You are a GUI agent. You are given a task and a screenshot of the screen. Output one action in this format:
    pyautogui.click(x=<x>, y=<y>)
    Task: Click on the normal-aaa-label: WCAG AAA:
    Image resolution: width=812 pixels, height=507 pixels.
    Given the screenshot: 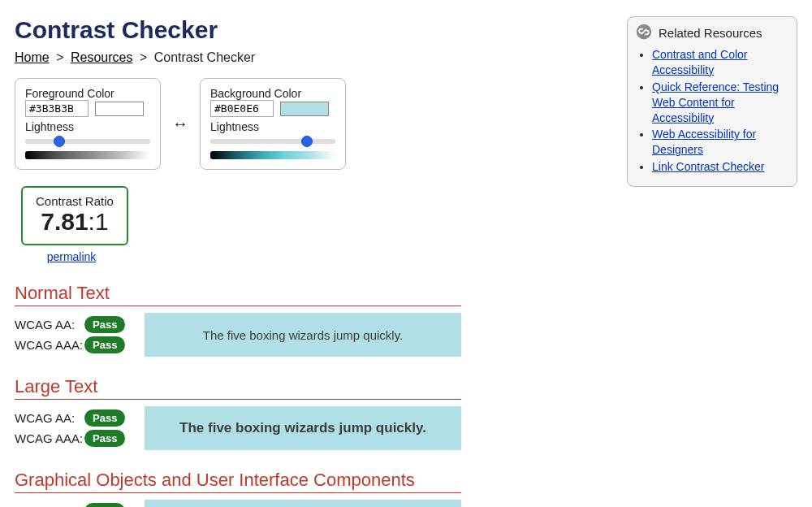 What is the action you would take?
    pyautogui.click(x=50, y=344)
    